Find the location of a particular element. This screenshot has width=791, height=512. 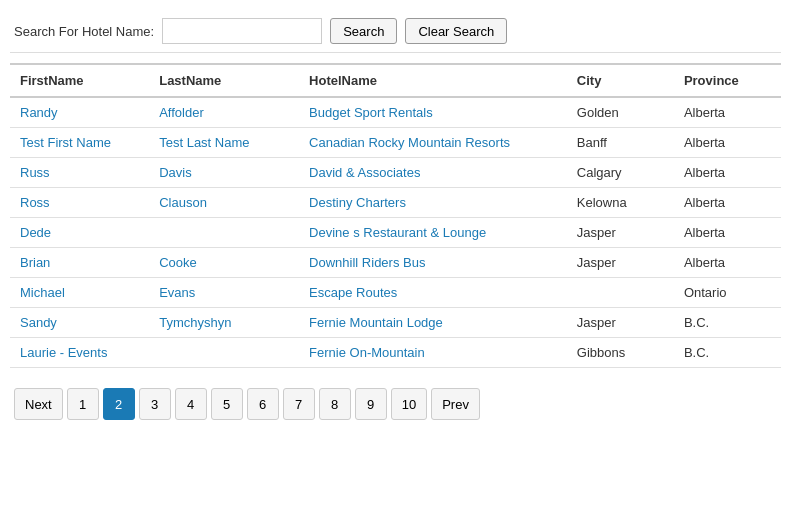

cell-firstname: Brian is located at coordinates (80, 263).